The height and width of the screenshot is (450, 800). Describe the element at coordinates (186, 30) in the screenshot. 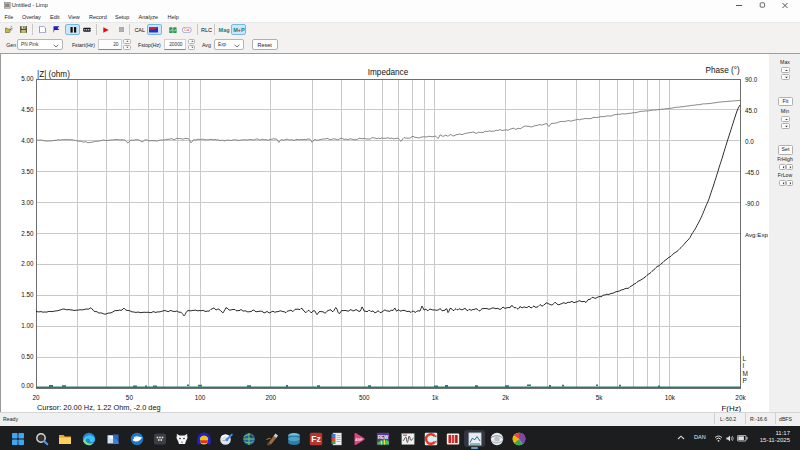

I see `svg-text: Cal` at that location.